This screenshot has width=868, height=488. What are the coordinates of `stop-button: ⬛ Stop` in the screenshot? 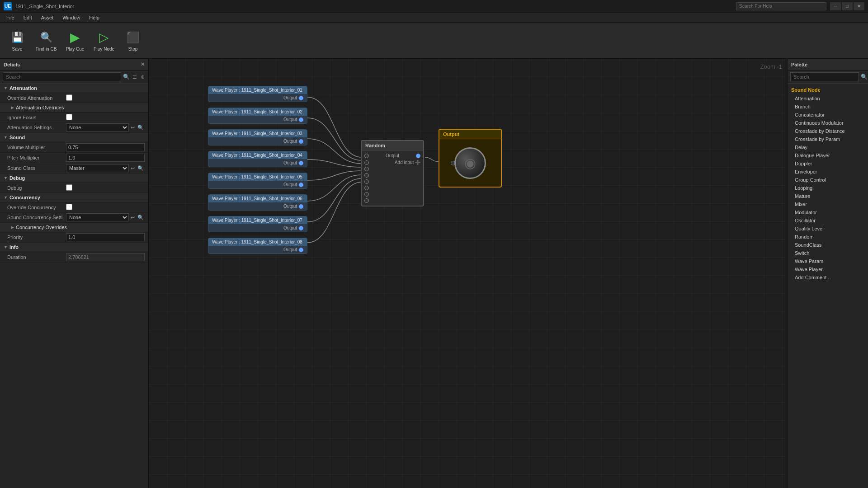 It's located at (133, 40).